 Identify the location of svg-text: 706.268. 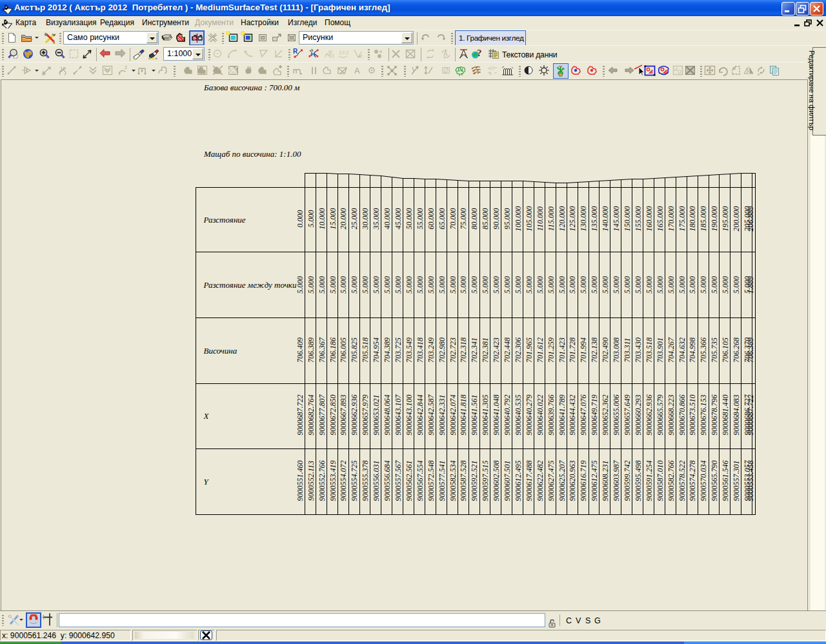
(736, 350).